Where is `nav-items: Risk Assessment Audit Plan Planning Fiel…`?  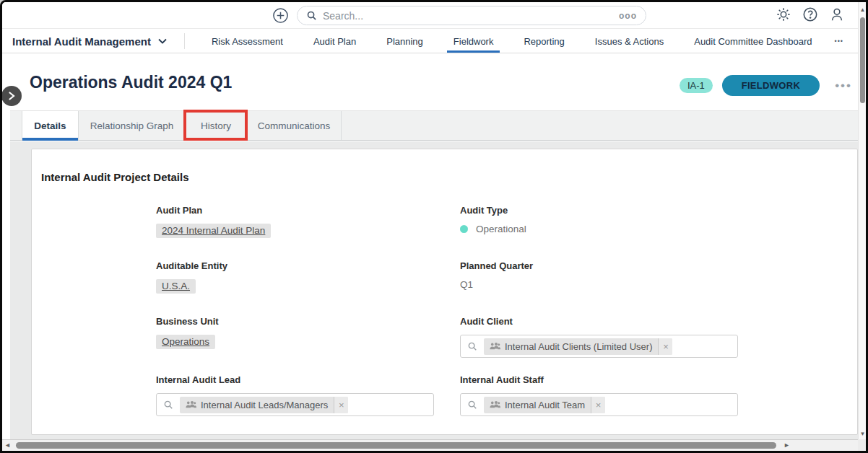
nav-items: Risk Assessment Audit Plan Planning Fiel… is located at coordinates (524, 41).